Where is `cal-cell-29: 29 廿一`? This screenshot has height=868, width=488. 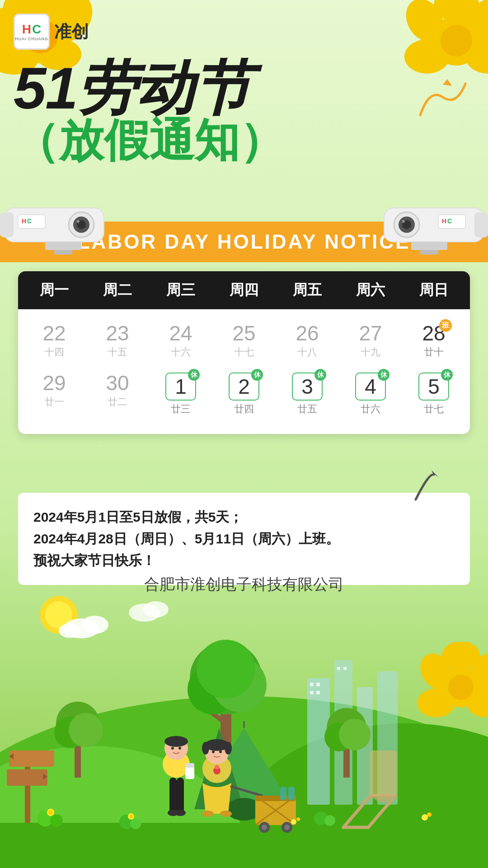 cal-cell-29: 29 廿一 is located at coordinates (54, 394).